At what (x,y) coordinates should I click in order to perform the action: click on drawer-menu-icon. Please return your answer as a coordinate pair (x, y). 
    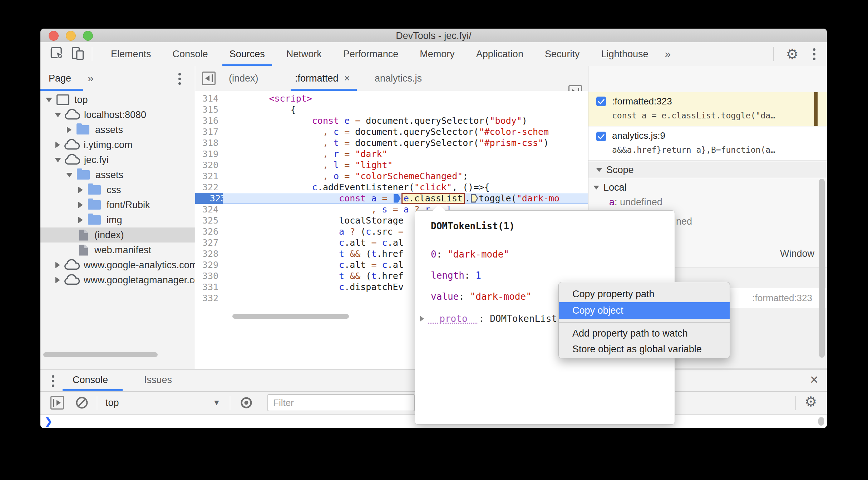
    Looking at the image, I should click on (53, 381).